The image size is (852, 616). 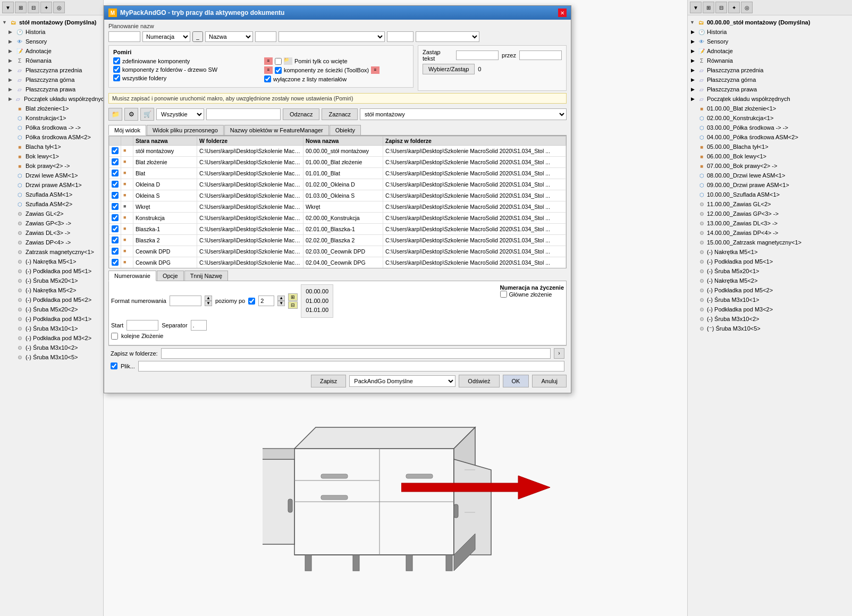 I want to click on bottom-tab-tnnij: Tnnij Nazwę, so click(x=206, y=275).